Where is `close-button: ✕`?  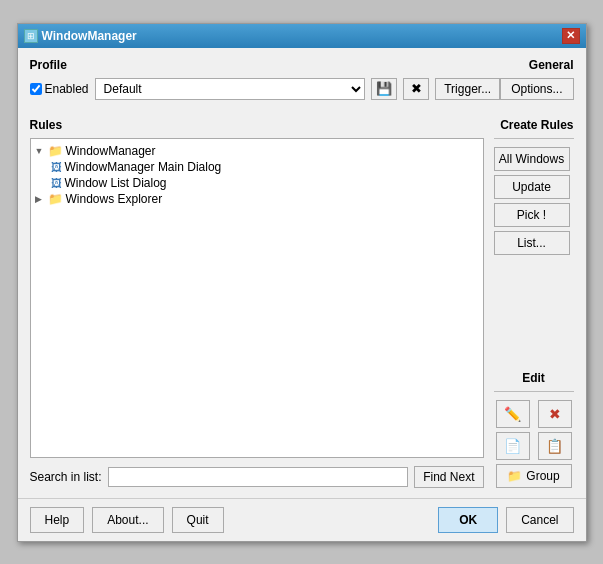
close-button: ✕ is located at coordinates (571, 36).